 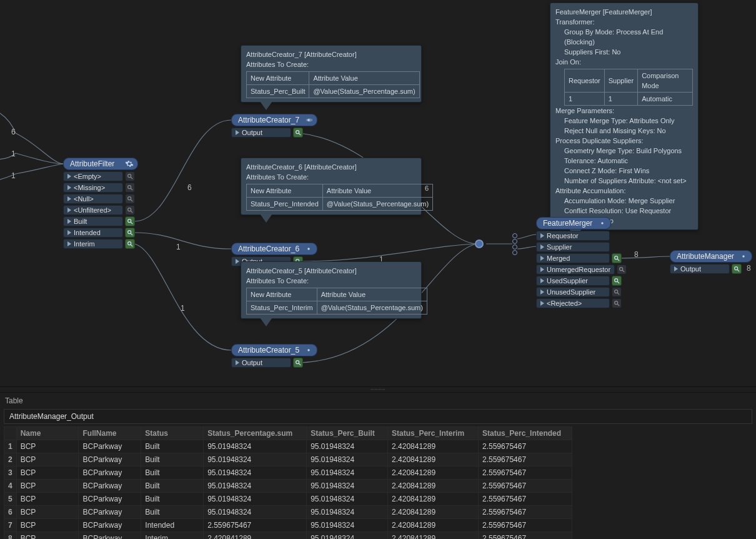 What do you see at coordinates (101, 203) in the screenshot?
I see `node-attributefilter: AttributeFilter <Empty><Missing><Null><U…` at bounding box center [101, 203].